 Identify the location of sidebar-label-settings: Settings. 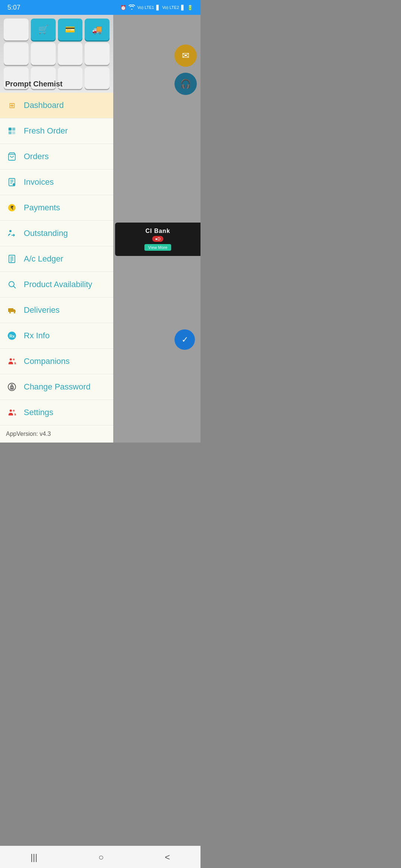
(39, 412).